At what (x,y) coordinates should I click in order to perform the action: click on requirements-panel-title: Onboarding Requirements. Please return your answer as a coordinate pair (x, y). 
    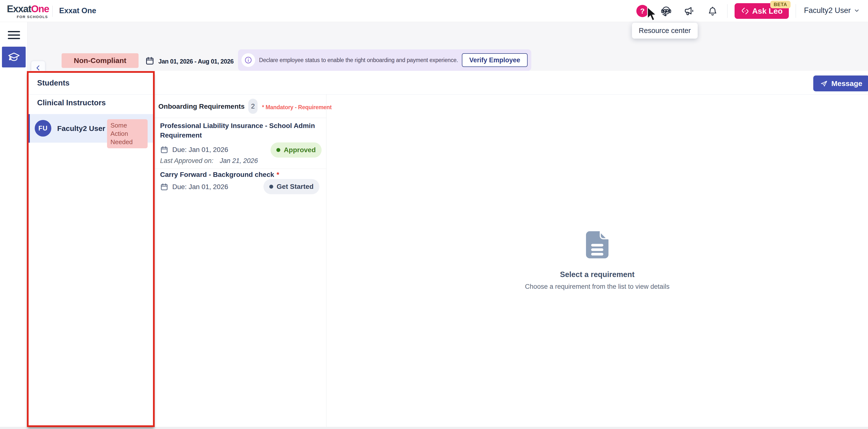
    Looking at the image, I should click on (202, 106).